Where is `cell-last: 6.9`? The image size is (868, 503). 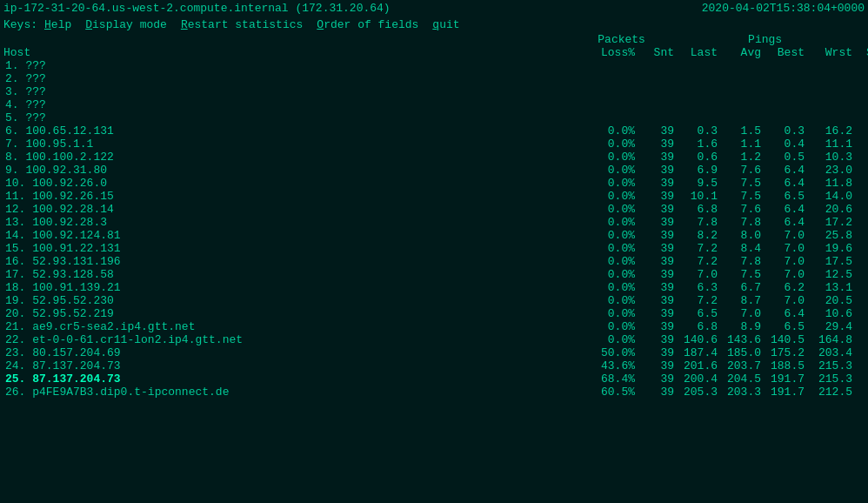
cell-last: 6.9 is located at coordinates (699, 171).